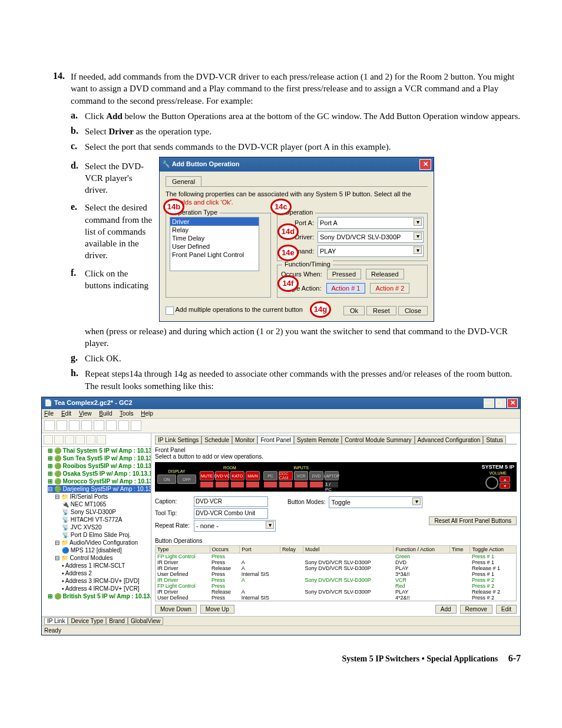  Describe the element at coordinates (99, 459) in the screenshot. I see `tree-item: ⊞ 🟢 Sun Tea Syst5 IP w/ Amp : 10.13.` at that location.